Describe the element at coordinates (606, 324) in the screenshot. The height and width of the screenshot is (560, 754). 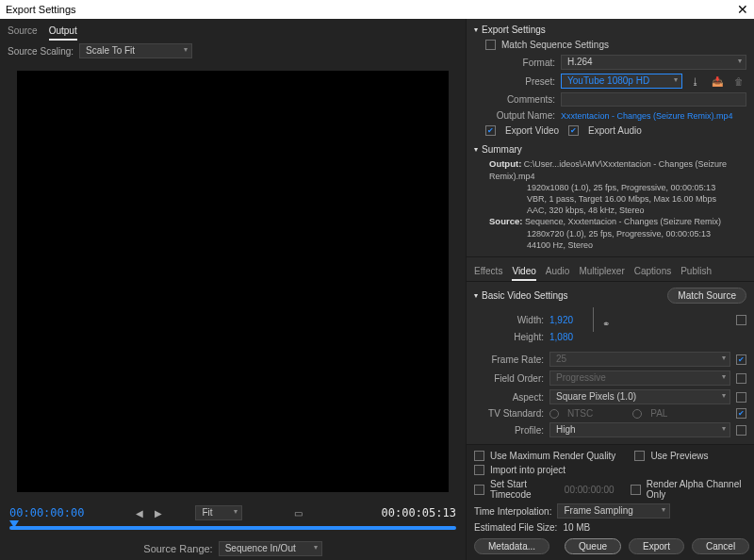
I see `link-dimensions-icon: ⚭` at that location.